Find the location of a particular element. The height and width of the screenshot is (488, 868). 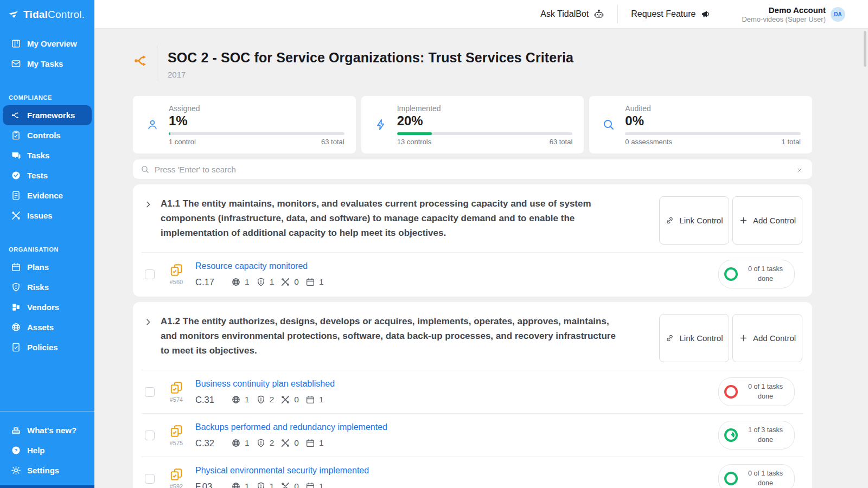

cake-icon is located at coordinates (16, 431).